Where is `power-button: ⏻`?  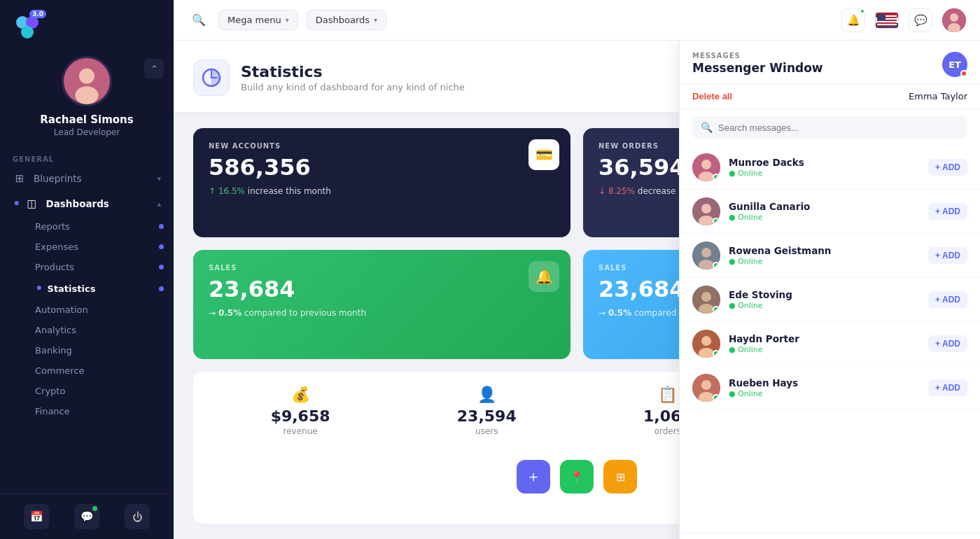
power-button: ⏻ is located at coordinates (137, 517).